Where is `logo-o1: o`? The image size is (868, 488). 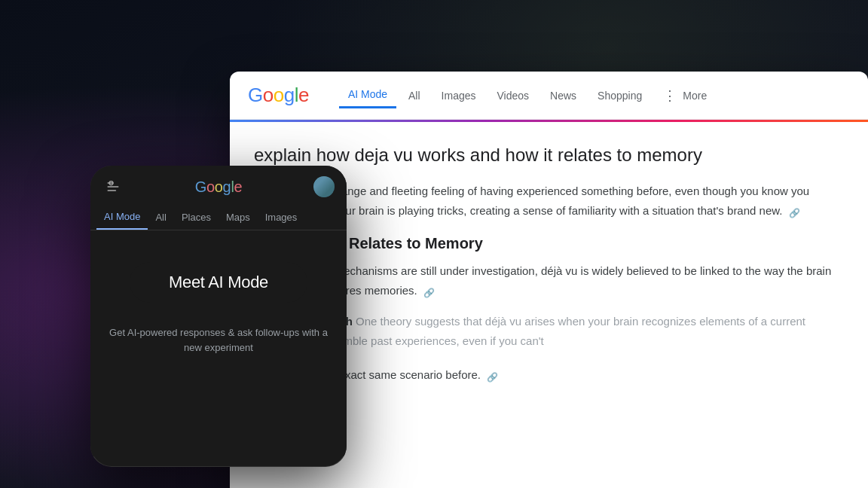
logo-o1: o is located at coordinates (268, 95).